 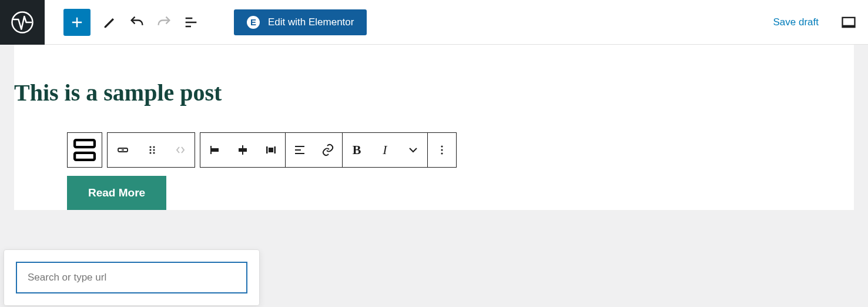 I want to click on more-formatting-icon, so click(x=413, y=150).